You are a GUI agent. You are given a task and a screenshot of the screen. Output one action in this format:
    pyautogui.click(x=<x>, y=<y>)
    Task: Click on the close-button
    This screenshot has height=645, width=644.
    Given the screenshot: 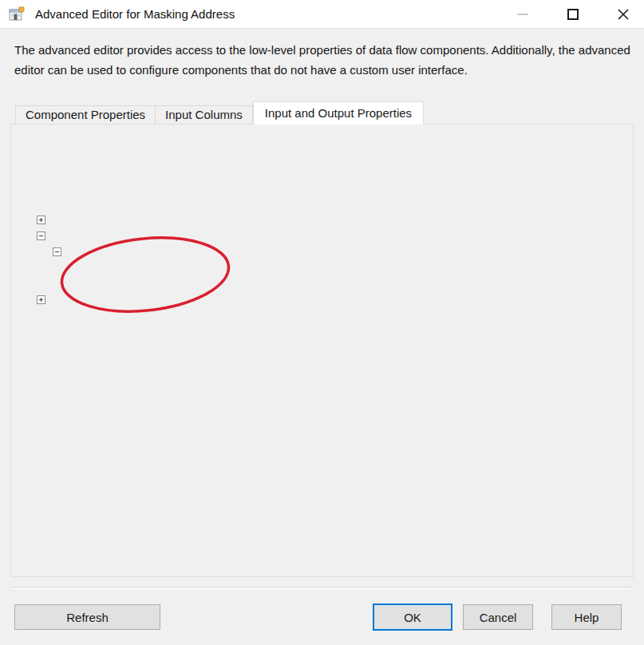 What is the action you would take?
    pyautogui.click(x=623, y=14)
    